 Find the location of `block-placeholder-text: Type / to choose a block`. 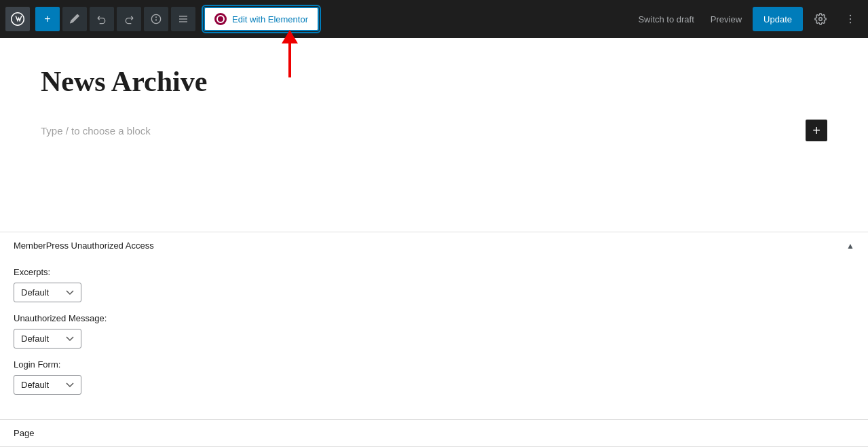

block-placeholder-text: Type / to choose a block is located at coordinates (96, 130).